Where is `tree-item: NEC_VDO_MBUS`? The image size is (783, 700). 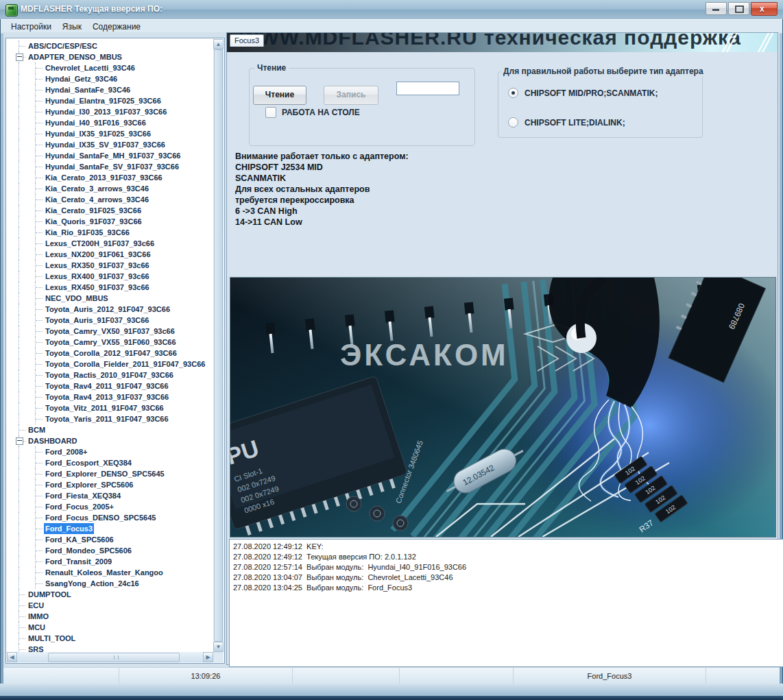
tree-item: NEC_VDO_MBUS is located at coordinates (110, 298).